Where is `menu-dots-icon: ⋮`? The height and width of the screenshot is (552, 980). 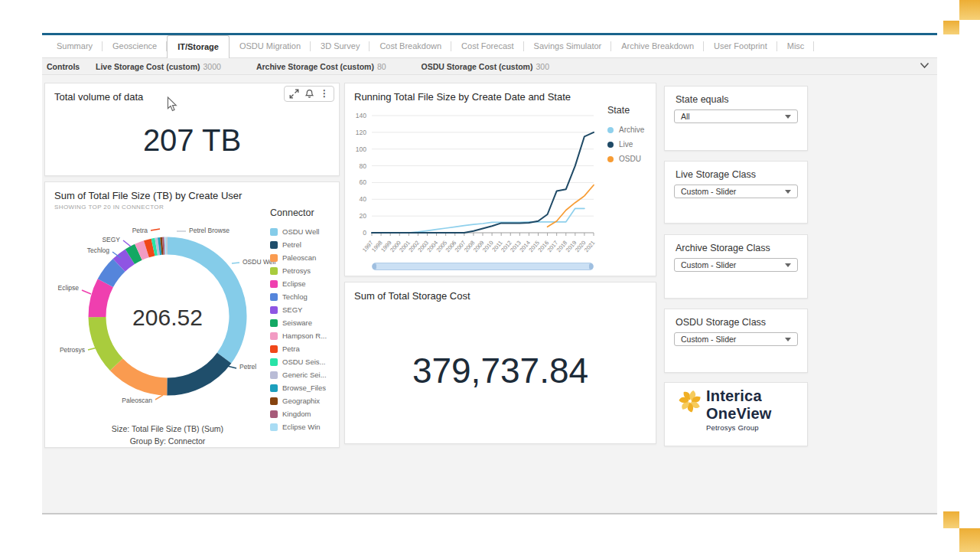
menu-dots-icon: ⋮ is located at coordinates (324, 93).